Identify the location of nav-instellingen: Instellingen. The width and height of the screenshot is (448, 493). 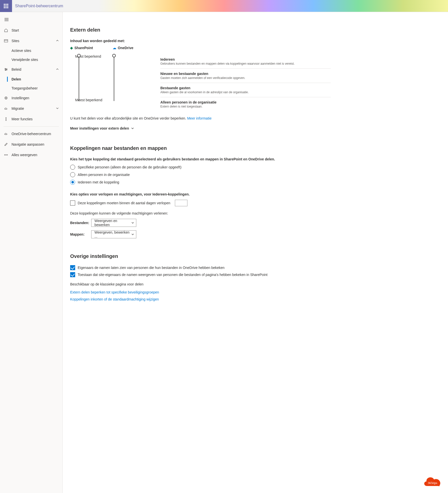
(31, 98).